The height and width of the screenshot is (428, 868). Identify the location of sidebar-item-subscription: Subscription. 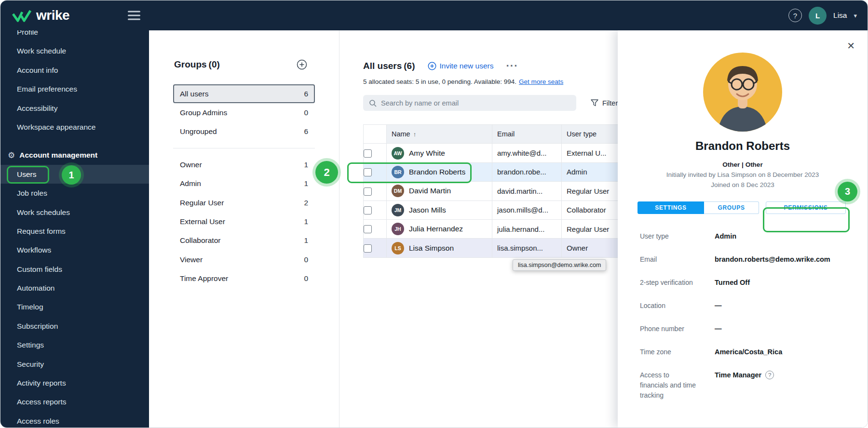
(75, 326).